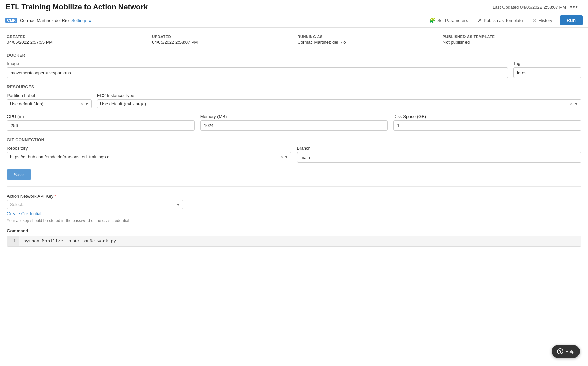 The height and width of the screenshot is (366, 588). I want to click on page-title: ETL Training Mobilize to Action Network, so click(77, 7).